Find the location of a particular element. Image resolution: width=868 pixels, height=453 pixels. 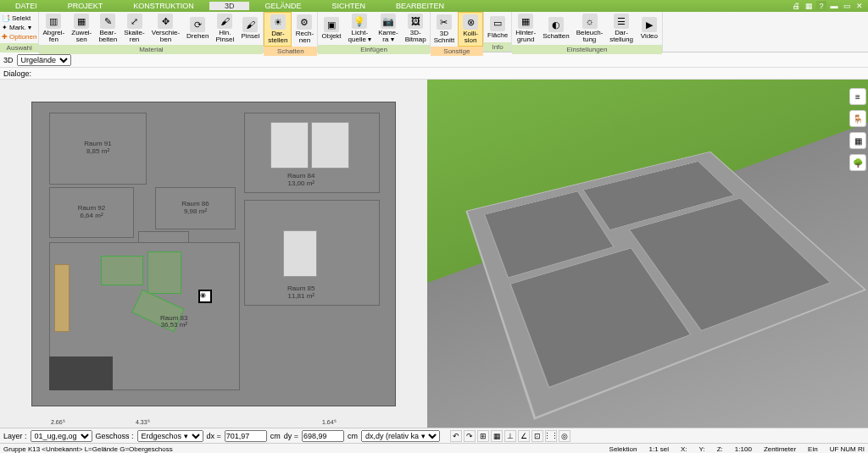

ribbon-btn-video: ▶Video is located at coordinates (649, 29).